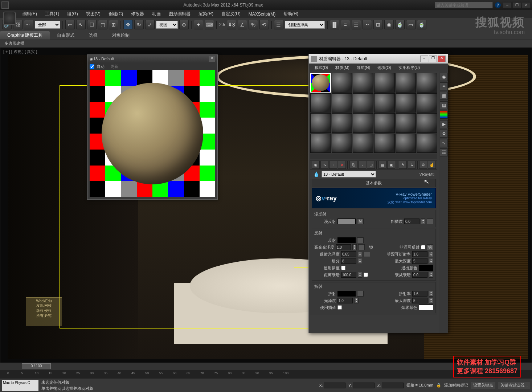 This screenshot has height=392, width=532. What do you see at coordinates (498, 5) in the screenshot?
I see `help-icon: ?` at bounding box center [498, 5].